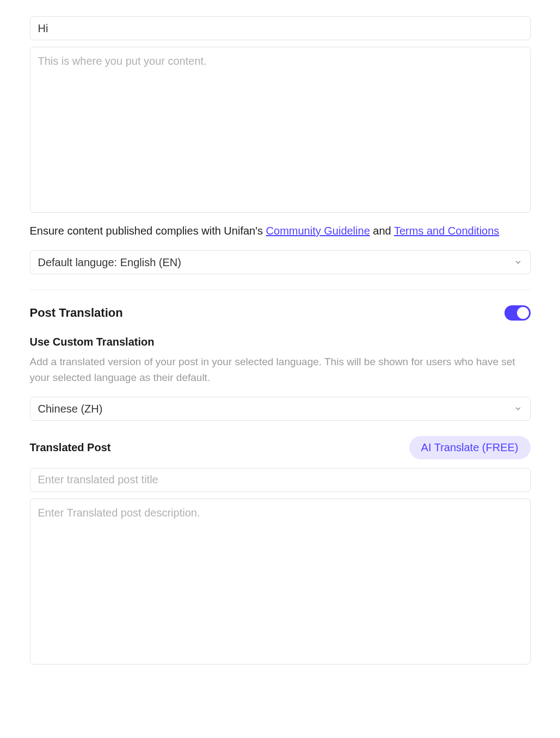  I want to click on translation-language-select: Chinese (ZH), so click(280, 409).